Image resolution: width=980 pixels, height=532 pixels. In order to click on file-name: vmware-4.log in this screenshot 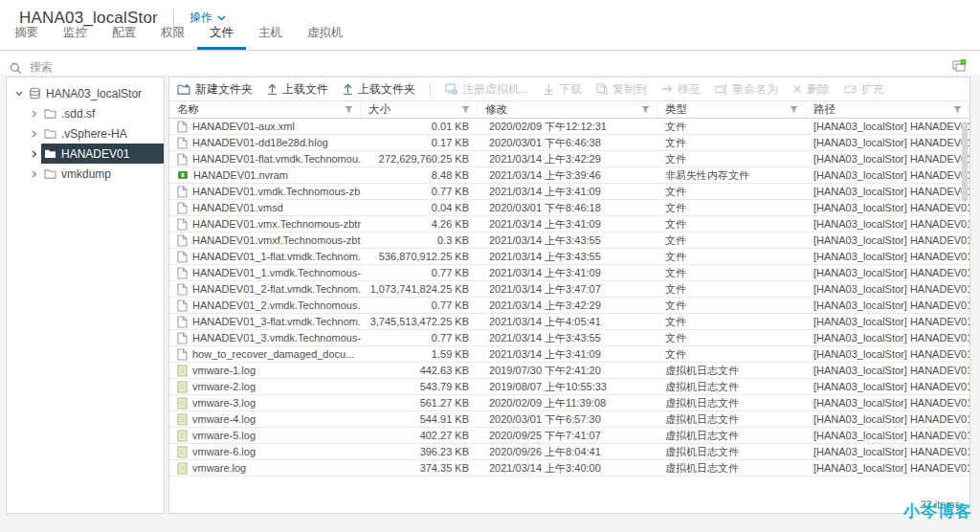, I will do `click(224, 419)`.